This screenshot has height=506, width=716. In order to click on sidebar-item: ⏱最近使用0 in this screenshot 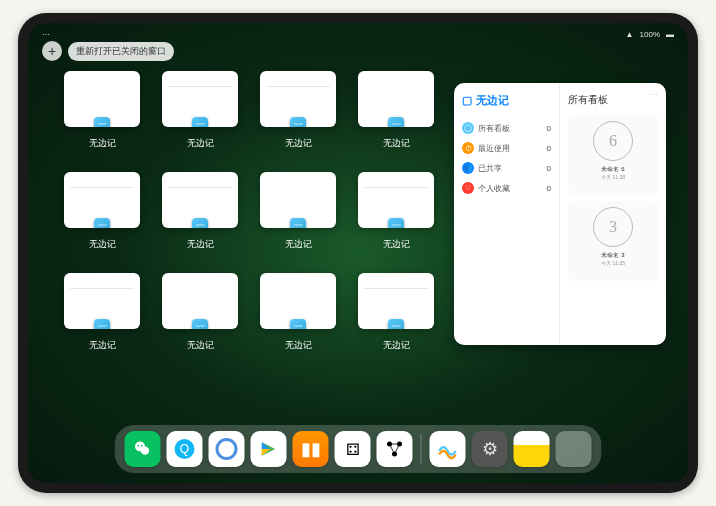, I will do `click(506, 148)`.